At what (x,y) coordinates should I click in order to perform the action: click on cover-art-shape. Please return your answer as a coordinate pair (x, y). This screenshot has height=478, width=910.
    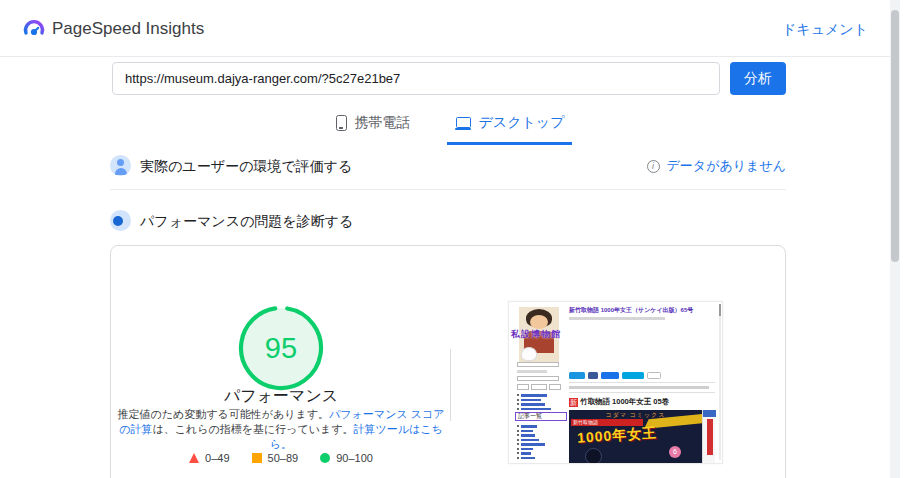
    Looking at the image, I should click on (594, 456).